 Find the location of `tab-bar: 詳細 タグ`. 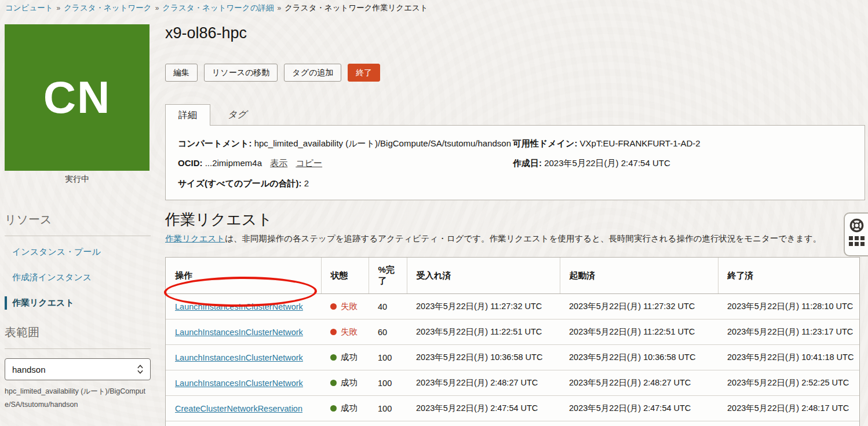

tab-bar: 詳細 タグ is located at coordinates (212, 115).